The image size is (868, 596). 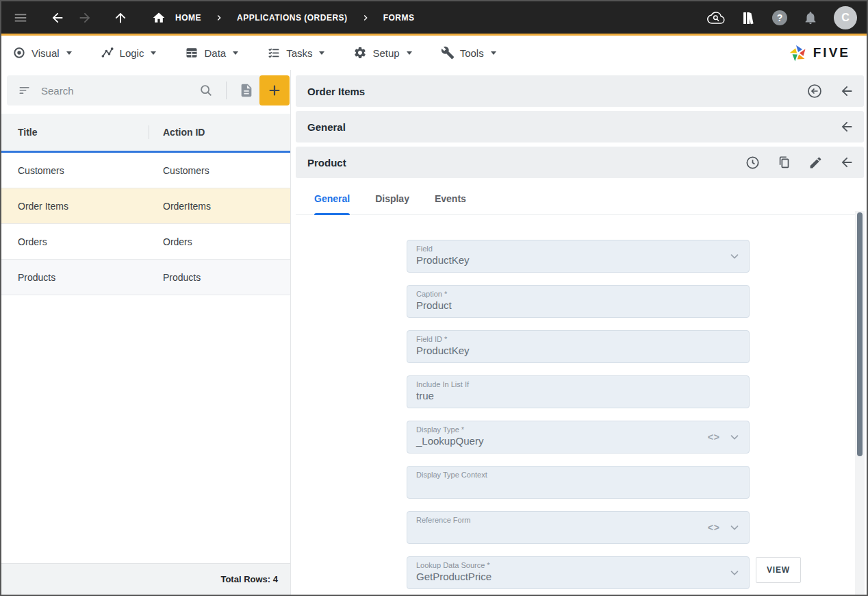 What do you see at coordinates (146, 206) in the screenshot?
I see `table-row-order-items: Order Items OrderItems` at bounding box center [146, 206].